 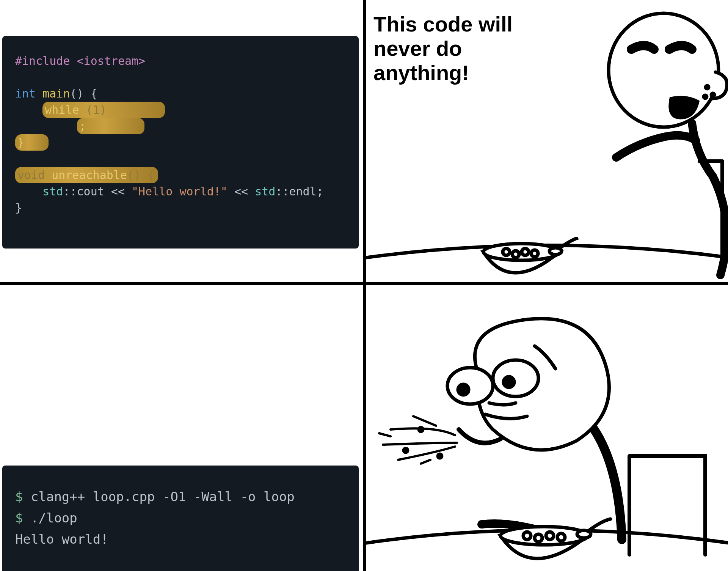 What do you see at coordinates (53, 191) in the screenshot?
I see `code-std-ns-1: std` at bounding box center [53, 191].